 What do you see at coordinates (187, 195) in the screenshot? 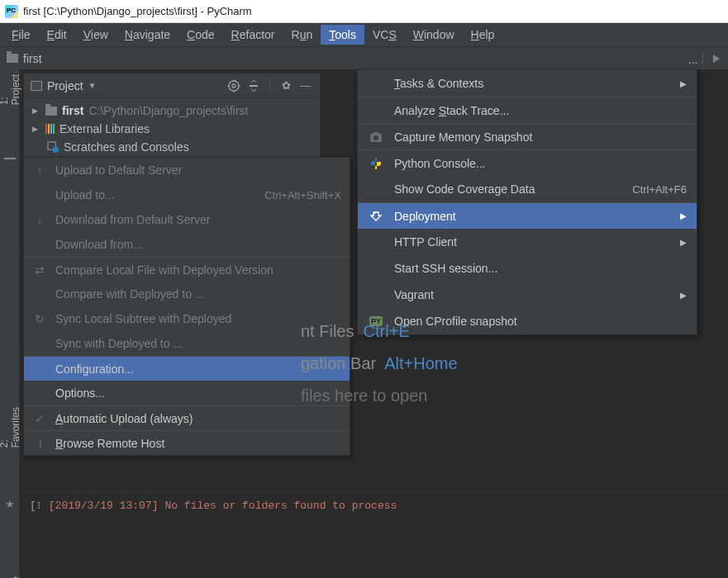
I see `submenu-upload-to: Upload to... Ctrl+Alt+Shift+X` at bounding box center [187, 195].